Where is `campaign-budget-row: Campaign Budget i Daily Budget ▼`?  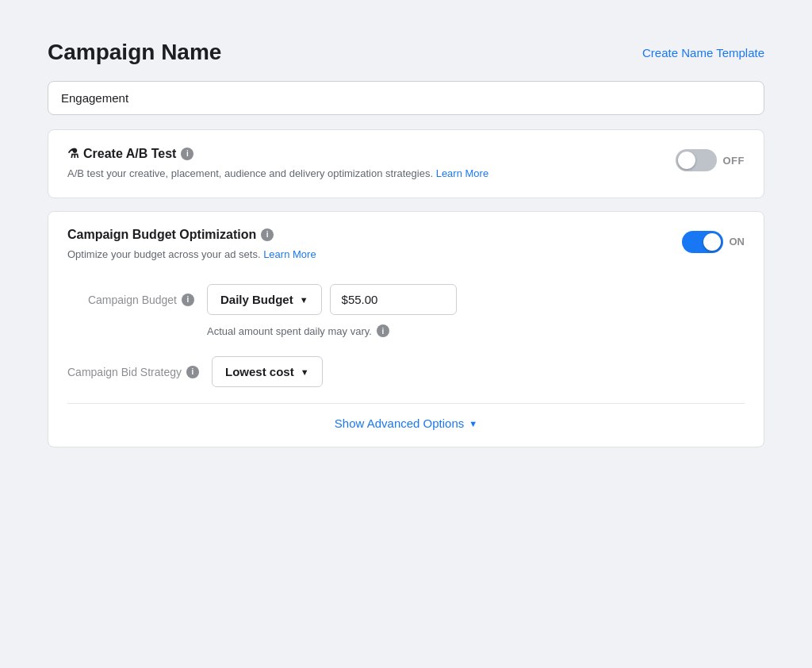 campaign-budget-row: Campaign Budget i Daily Budget ▼ is located at coordinates (406, 300).